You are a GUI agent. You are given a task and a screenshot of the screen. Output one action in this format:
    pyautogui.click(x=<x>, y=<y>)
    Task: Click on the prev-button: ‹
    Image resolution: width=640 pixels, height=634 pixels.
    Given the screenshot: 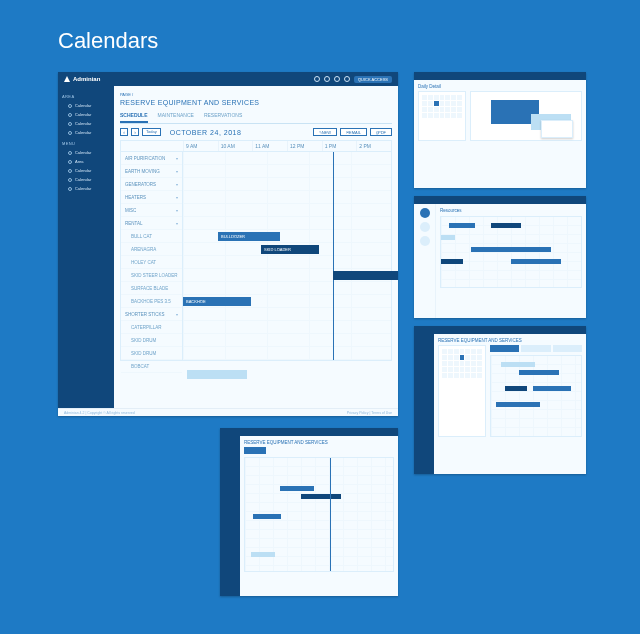 What is the action you would take?
    pyautogui.click(x=124, y=132)
    